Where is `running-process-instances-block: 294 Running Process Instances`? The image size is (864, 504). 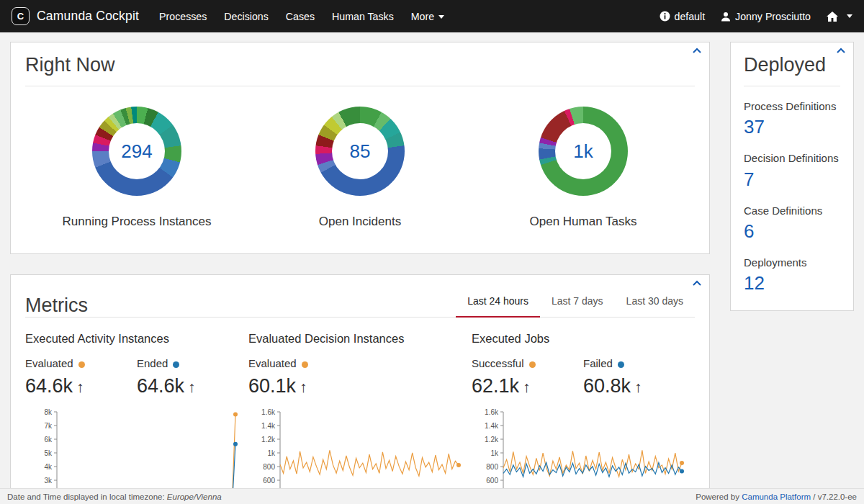 running-process-instances-block: 294 Running Process Instances is located at coordinates (137, 168).